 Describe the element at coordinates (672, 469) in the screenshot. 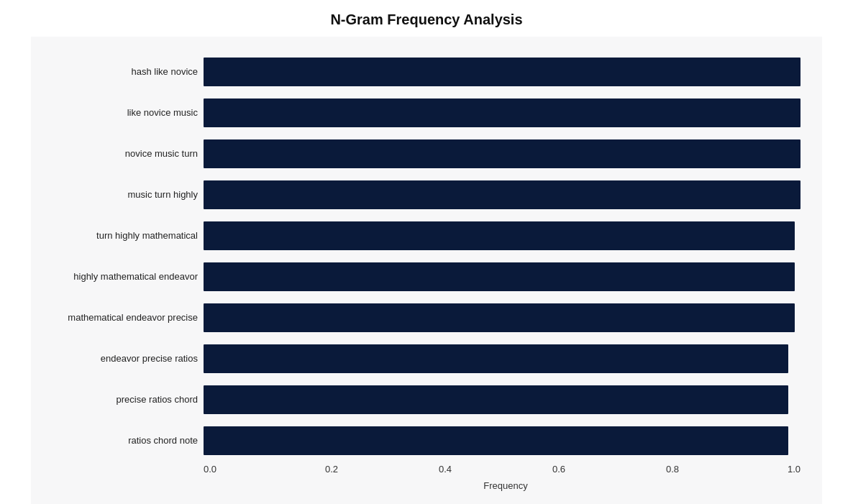

I see `x-tick: 0.8` at that location.